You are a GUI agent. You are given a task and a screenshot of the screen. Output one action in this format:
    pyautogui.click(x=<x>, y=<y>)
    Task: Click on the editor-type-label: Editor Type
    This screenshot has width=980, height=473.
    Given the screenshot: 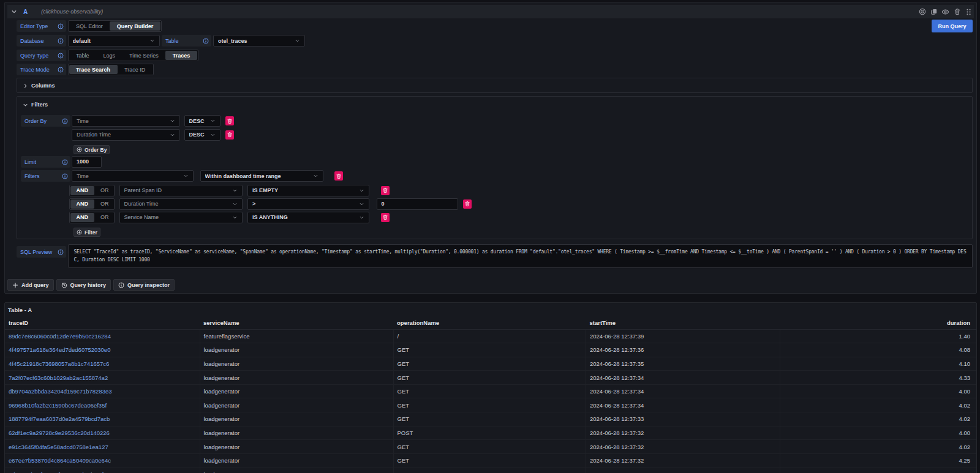 What is the action you would take?
    pyautogui.click(x=42, y=26)
    